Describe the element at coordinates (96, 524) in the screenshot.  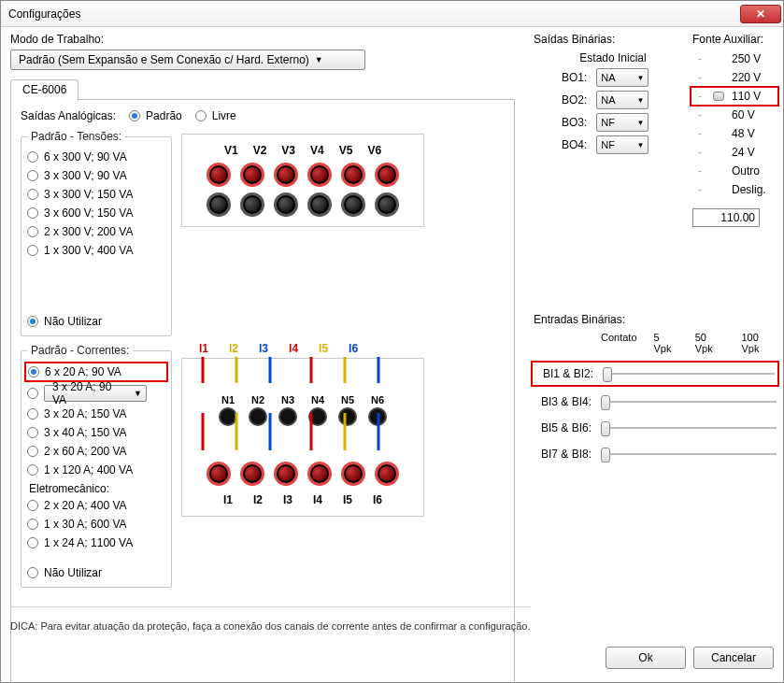
I see `elet-opt-1: 1 x 30 A; 600 VA` at that location.